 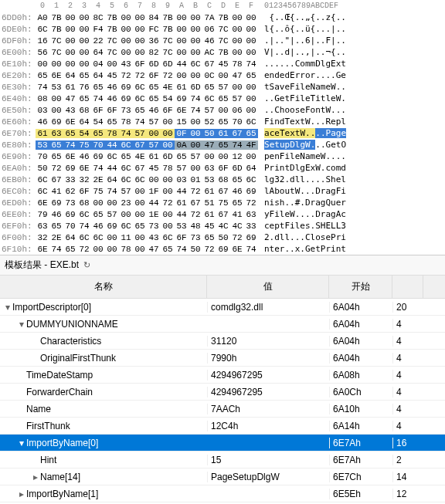 I want to click on hex-byte: 04, so click(x=98, y=64).